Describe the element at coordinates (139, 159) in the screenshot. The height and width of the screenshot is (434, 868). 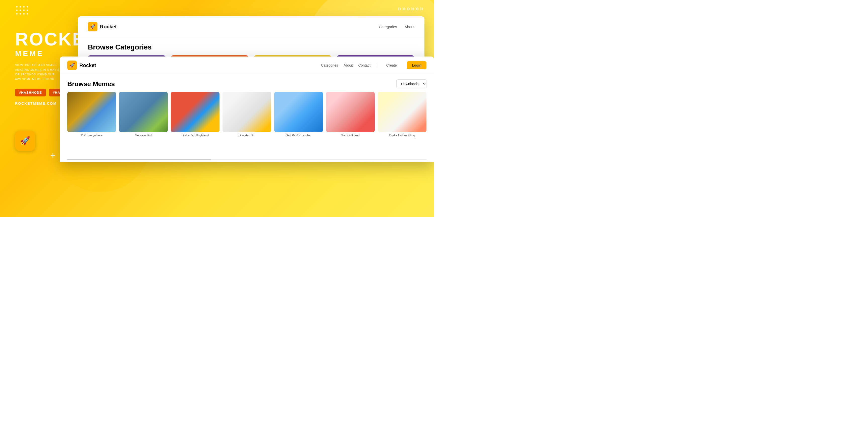
I see `scroll-thumb` at that location.